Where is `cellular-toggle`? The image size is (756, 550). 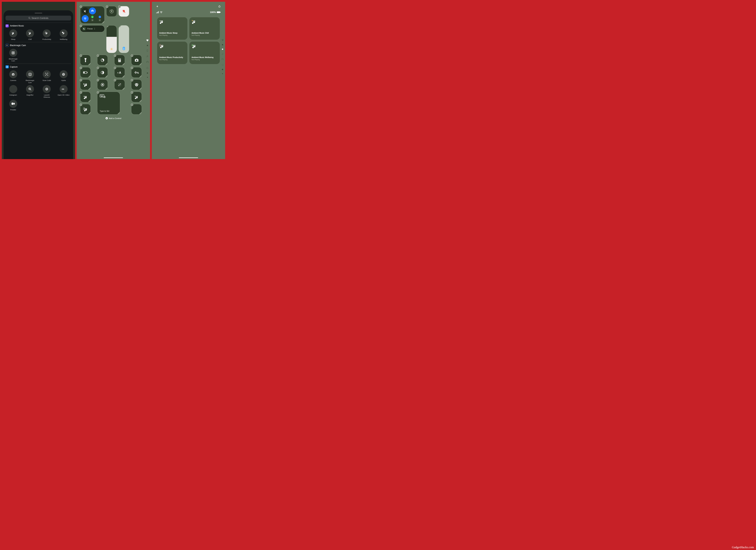 cellular-toggle is located at coordinates (92, 17).